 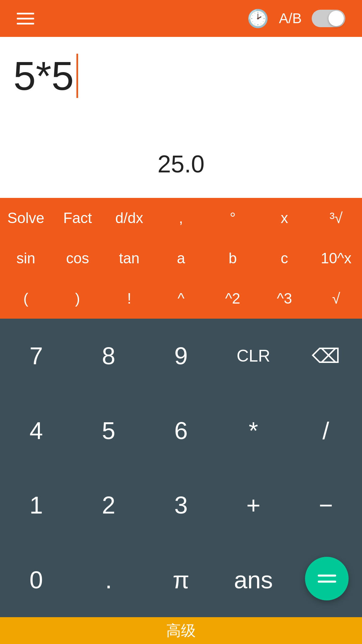 What do you see at coordinates (336, 299) in the screenshot?
I see `sci-key-sqrt: √` at bounding box center [336, 299].